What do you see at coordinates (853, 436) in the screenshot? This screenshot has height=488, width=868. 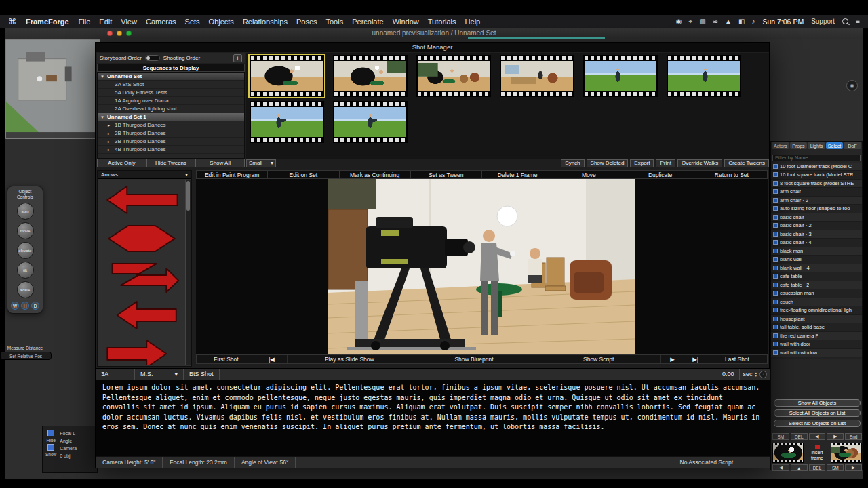 I see `panel-mini-button: End` at bounding box center [853, 436].